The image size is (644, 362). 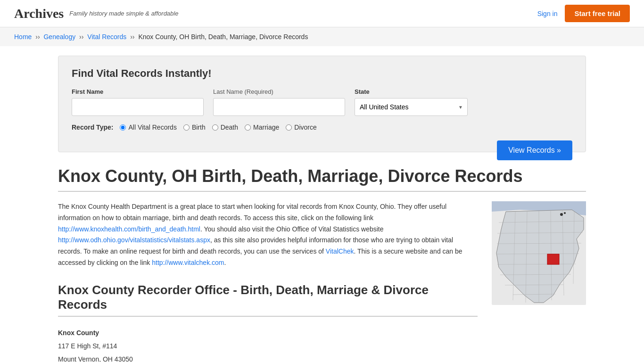 What do you see at coordinates (138, 102) in the screenshot?
I see `first-name-group: First Name` at bounding box center [138, 102].